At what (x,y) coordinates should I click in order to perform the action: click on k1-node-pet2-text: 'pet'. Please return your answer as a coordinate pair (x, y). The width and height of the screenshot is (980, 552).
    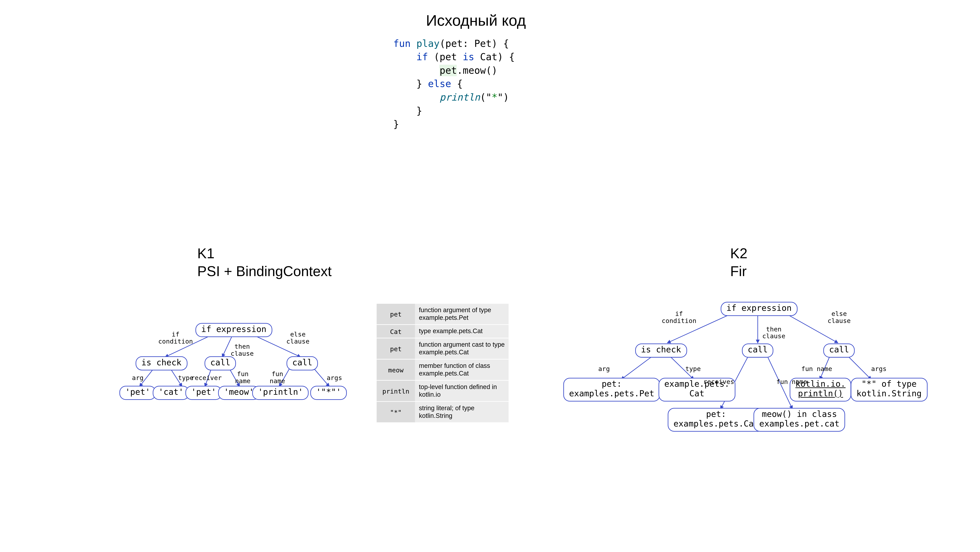
    Looking at the image, I should click on (204, 393).